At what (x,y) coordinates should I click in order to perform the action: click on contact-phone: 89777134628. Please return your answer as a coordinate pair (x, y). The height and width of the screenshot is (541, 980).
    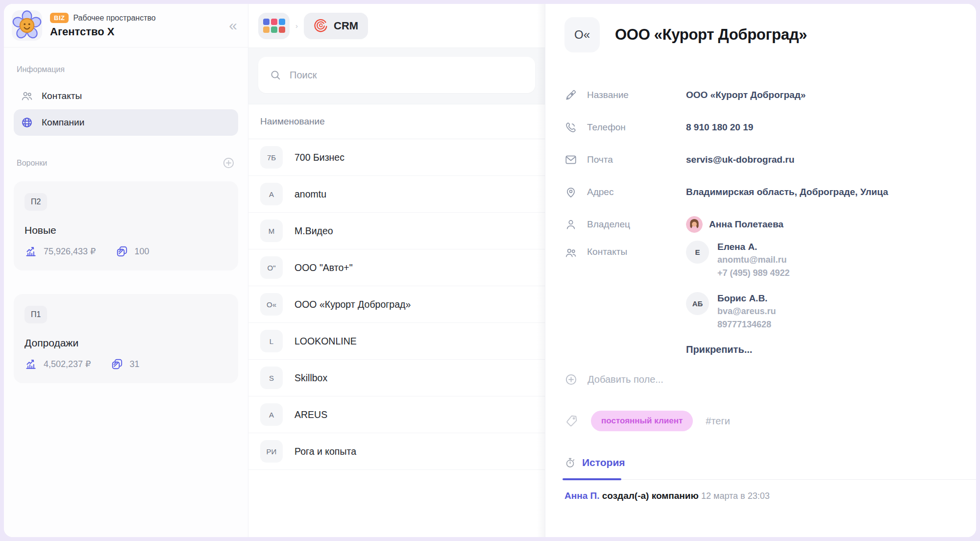
    Looking at the image, I should click on (747, 324).